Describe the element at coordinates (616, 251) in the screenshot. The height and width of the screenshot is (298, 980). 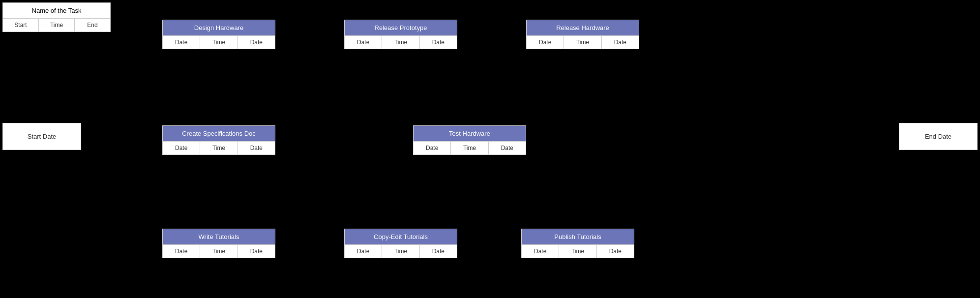
I see `task-col3-publish-tutorials: Date` at that location.